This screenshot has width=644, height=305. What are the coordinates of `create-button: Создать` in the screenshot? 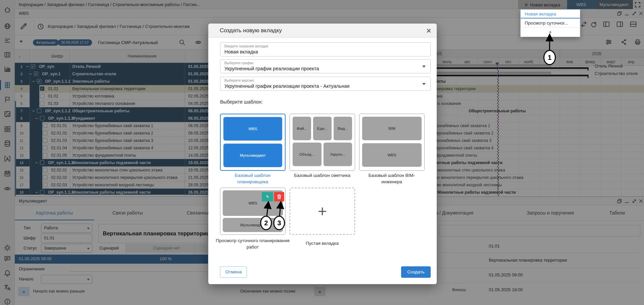 It's located at (416, 272).